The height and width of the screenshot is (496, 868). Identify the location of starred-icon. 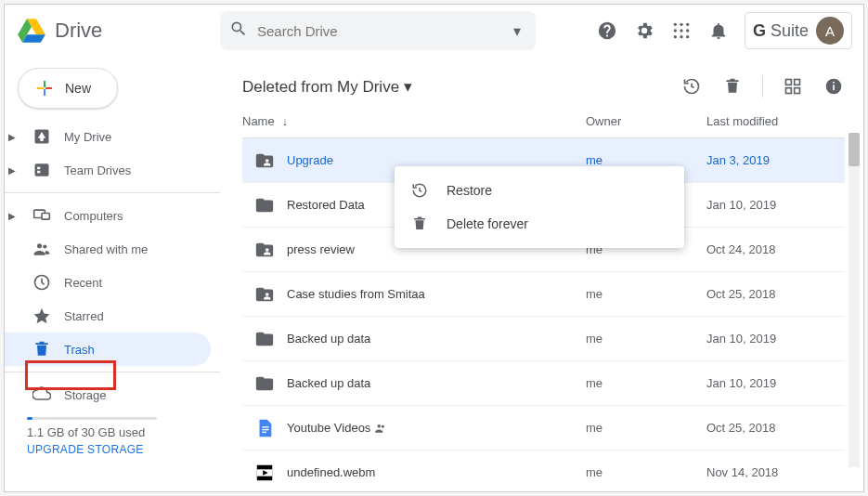
(42, 316).